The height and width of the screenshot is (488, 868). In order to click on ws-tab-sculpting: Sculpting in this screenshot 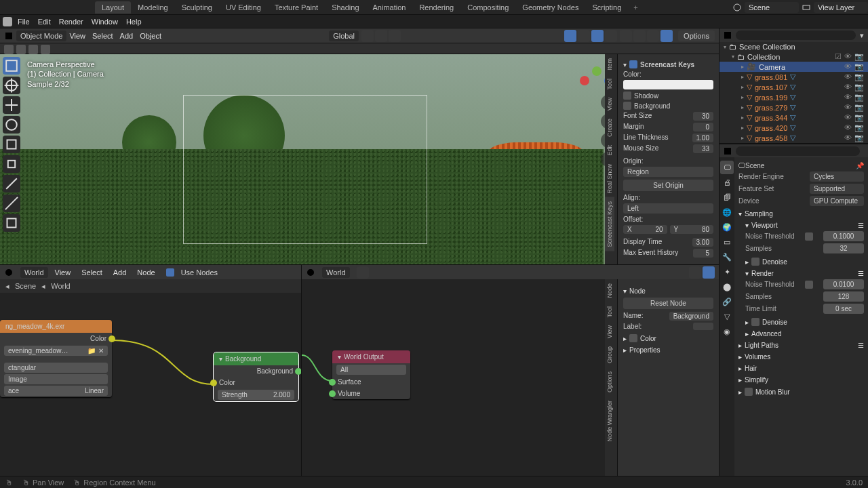, I will do `click(197, 7)`.